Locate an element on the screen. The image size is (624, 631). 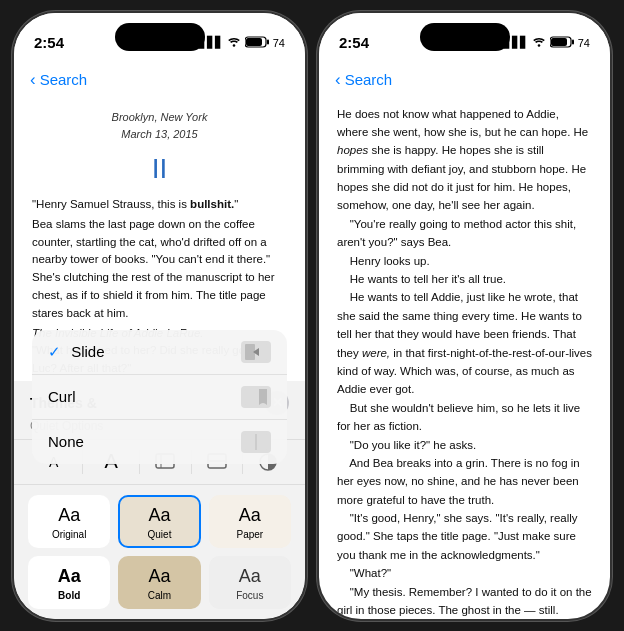
transition-none: None is located at coordinates (160, 442).